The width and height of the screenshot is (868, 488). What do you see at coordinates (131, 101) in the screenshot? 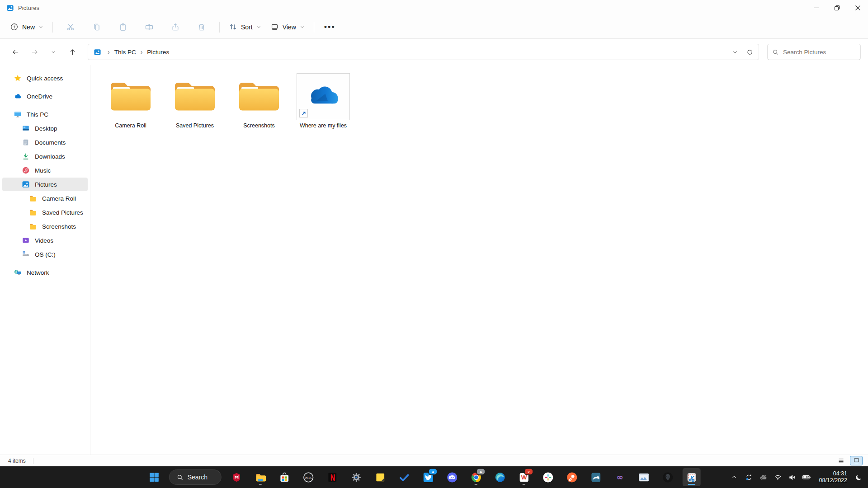
I see `file-tile-camera-roll: Camera Roll` at bounding box center [131, 101].